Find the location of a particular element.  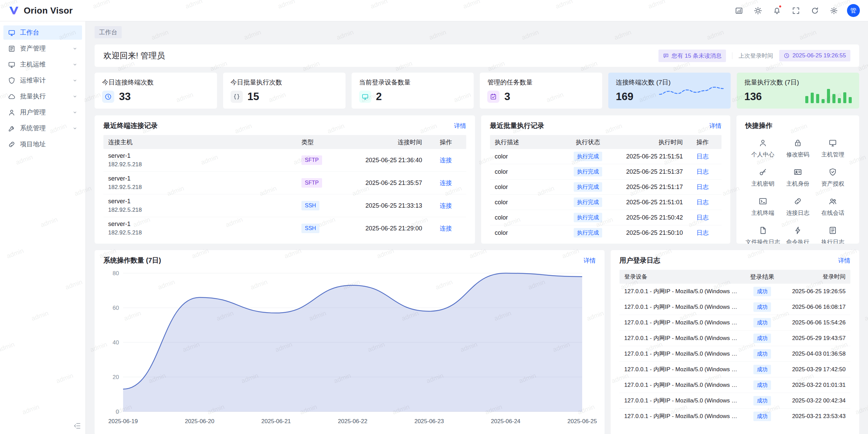

sidebar-item-batch: 批量执行 is located at coordinates (43, 96).